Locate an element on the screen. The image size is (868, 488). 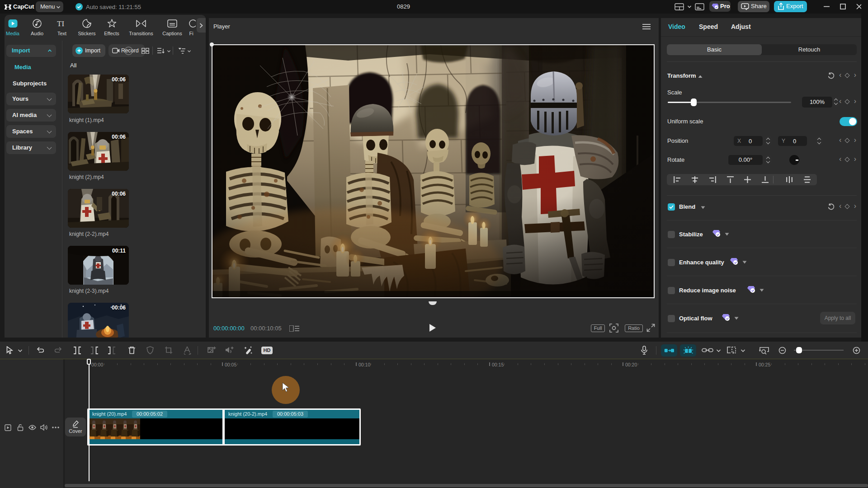
svg-text: TI is located at coordinates (61, 23).